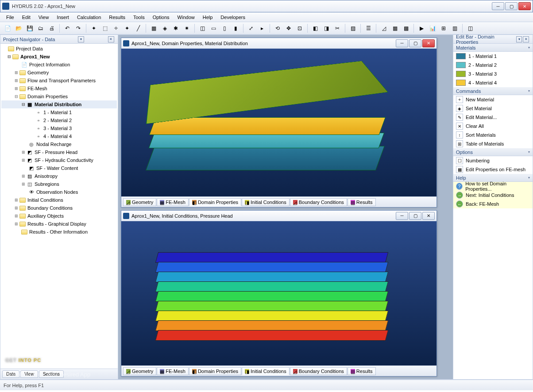 The width and height of the screenshot is (533, 392). Describe the element at coordinates (46, 176) in the screenshot. I see `tree-anisotropy: Anisotropy` at that location.